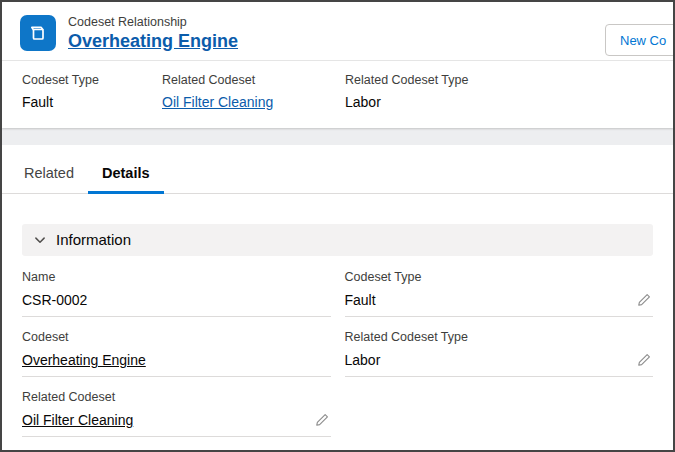 This screenshot has width=675, height=452. Describe the element at coordinates (254, 80) in the screenshot. I see `highlight-label: Related Codeset` at that location.